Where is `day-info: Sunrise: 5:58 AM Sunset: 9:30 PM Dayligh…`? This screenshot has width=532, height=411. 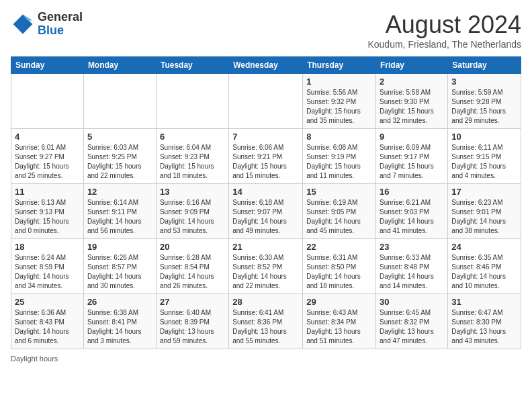
day-info: Sunrise: 5:58 AM Sunset: 9:30 PM Dayligh… is located at coordinates (412, 107).